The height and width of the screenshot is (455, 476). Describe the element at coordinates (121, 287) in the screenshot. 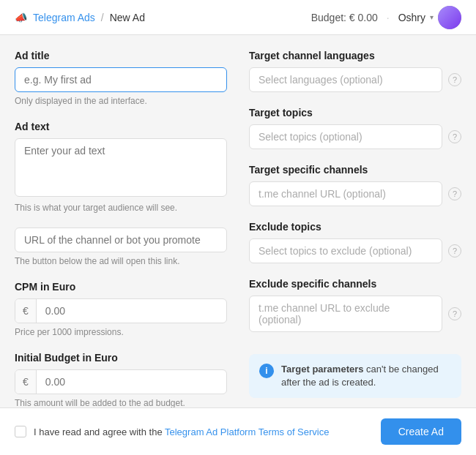

I see `cpm-label: CPM in Euro` at that location.